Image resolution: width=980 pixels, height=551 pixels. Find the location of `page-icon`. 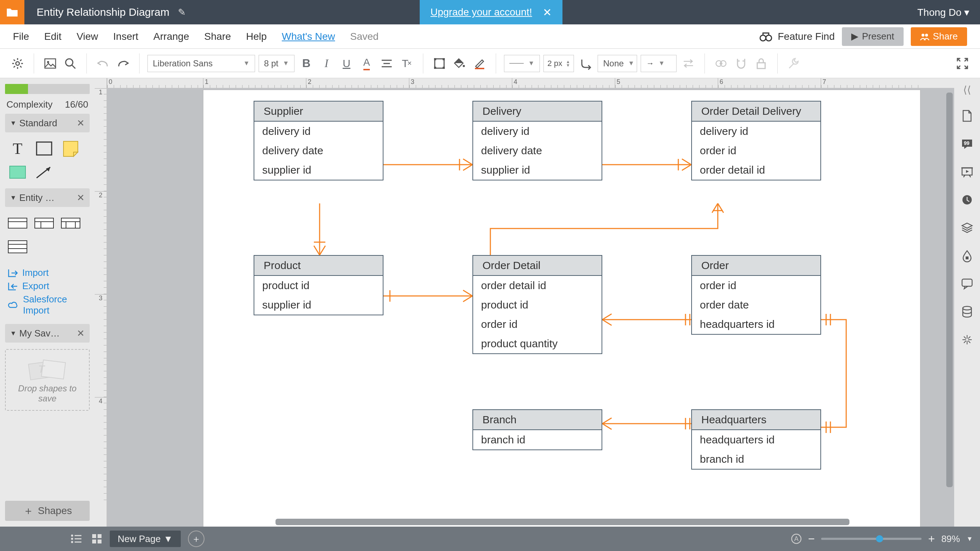

page-icon is located at coordinates (967, 116).